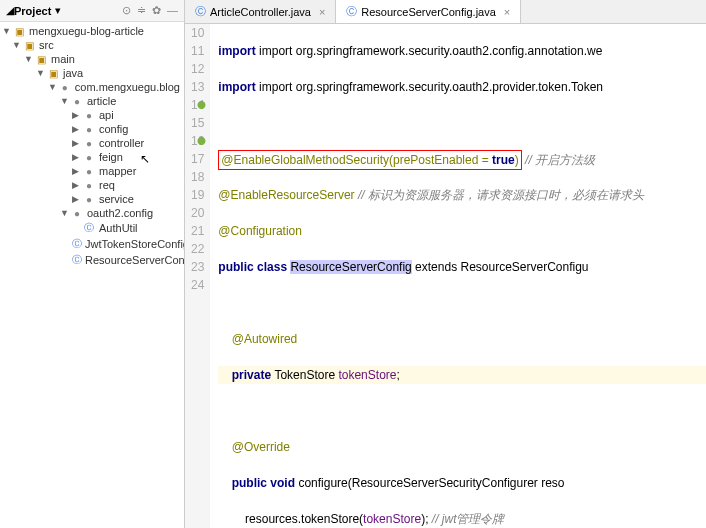 The height and width of the screenshot is (528, 706). Describe the element at coordinates (92, 143) in the screenshot. I see `tree-item-controller: ▶●controller` at that location.